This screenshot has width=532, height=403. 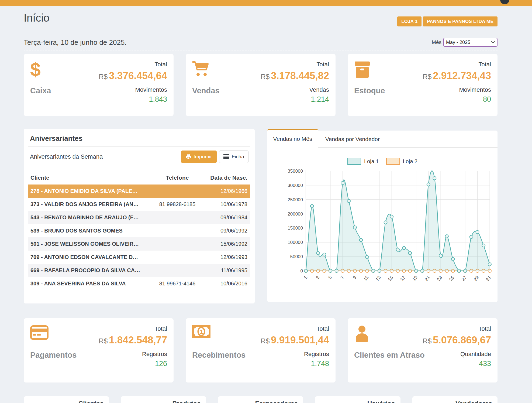 What do you see at coordinates (437, 42) in the screenshot?
I see `month-label: Mês` at bounding box center [437, 42].